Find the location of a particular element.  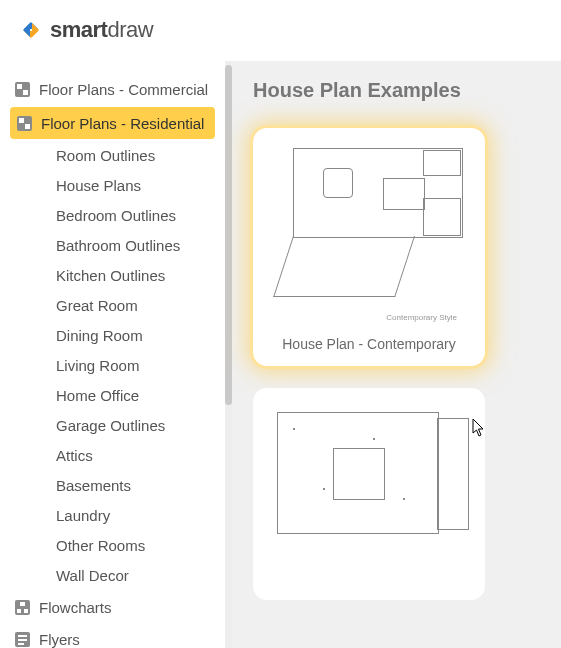

sidebar-sub-other-rooms: Other Rooms is located at coordinates (112, 546).